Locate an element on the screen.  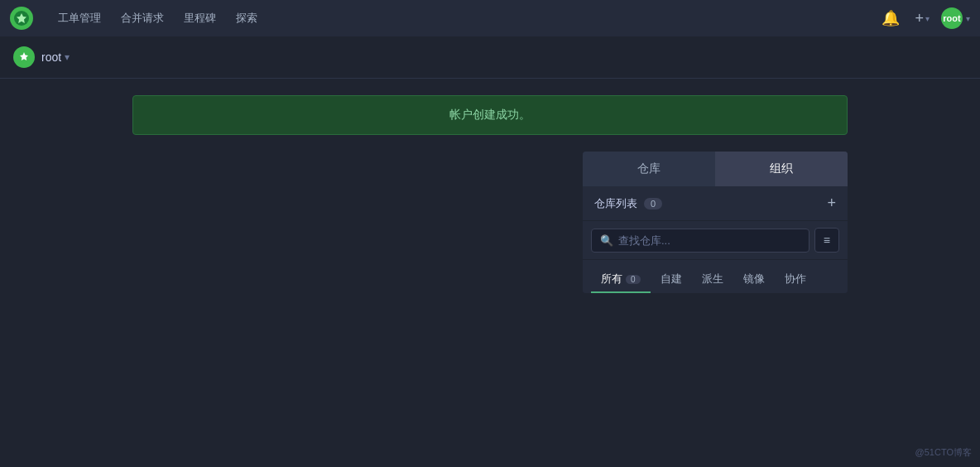
sub-tab-all-label: 所有 is located at coordinates (612, 279).